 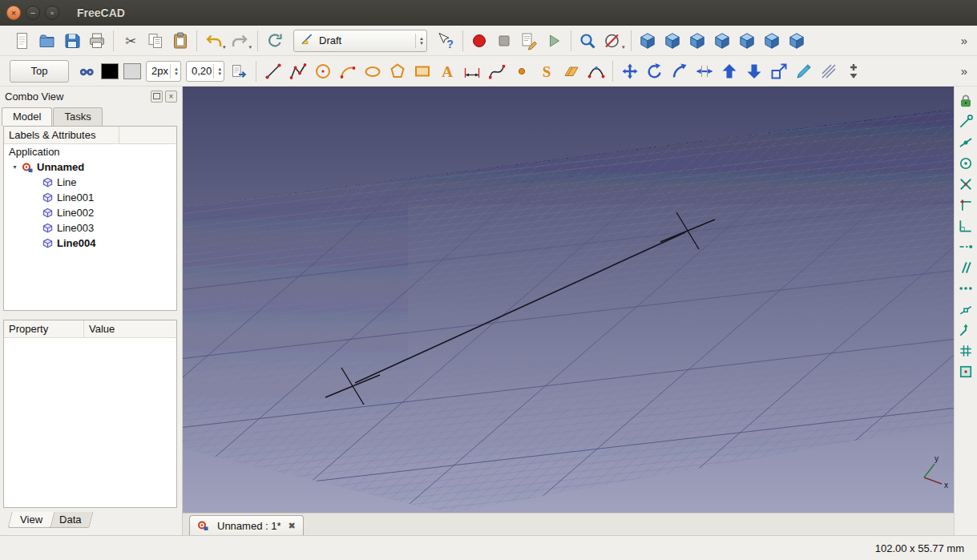 What do you see at coordinates (274, 40) in the screenshot?
I see `refresh-button` at bounding box center [274, 40].